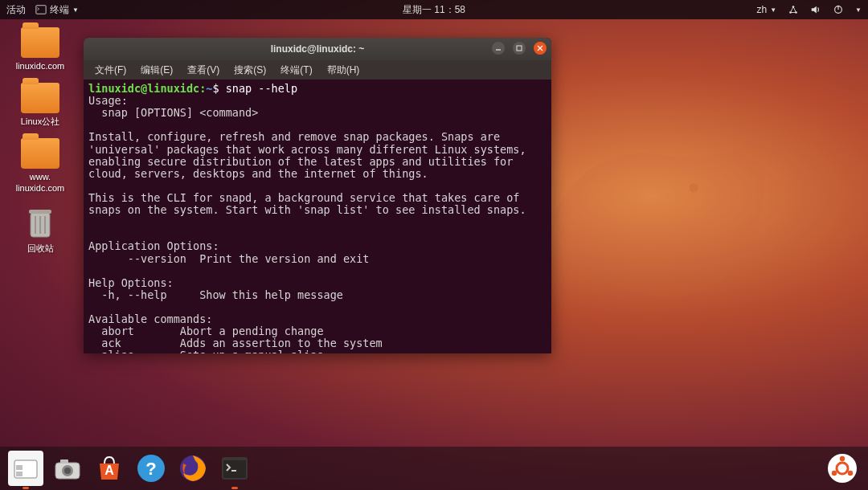  Describe the element at coordinates (262, 88) in the screenshot. I see `command-text: snap --help` at that location.